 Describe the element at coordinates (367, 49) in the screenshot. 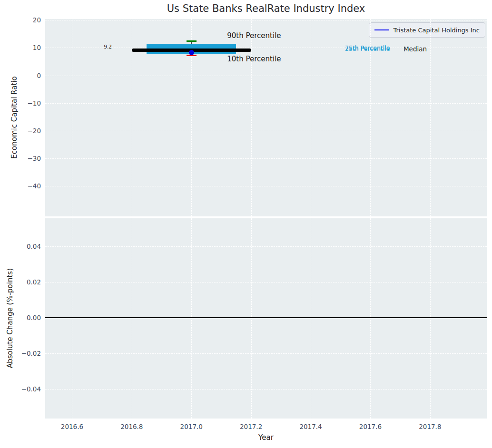

I see `annotation-25th-percentile: 25th Percentile` at that location.